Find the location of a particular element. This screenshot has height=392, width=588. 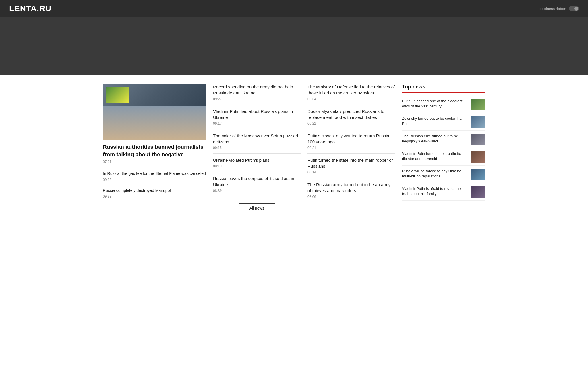

sidebar-item-text: Vladimir Putin turned into a pathetic di… is located at coordinates (435, 156).